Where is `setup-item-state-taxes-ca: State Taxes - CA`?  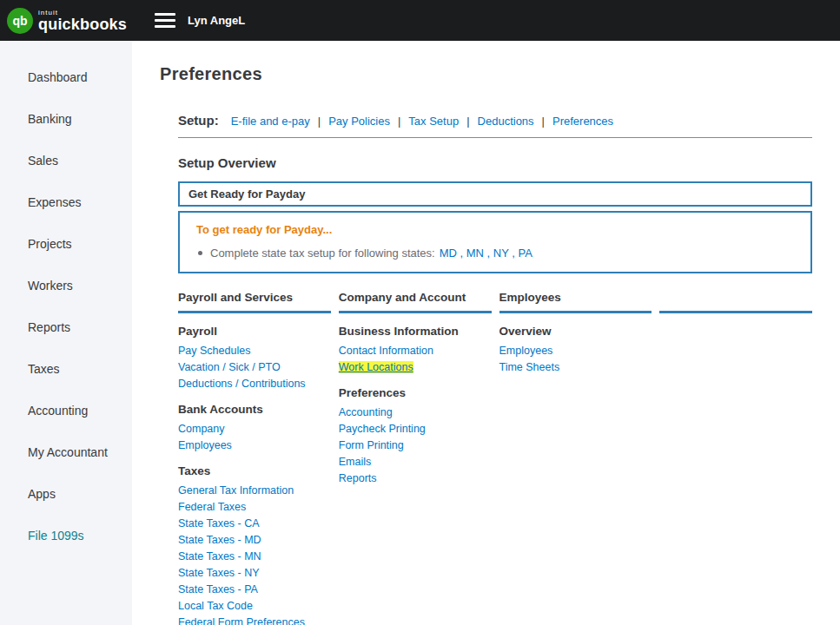
setup-item-state-taxes-ca: State Taxes - CA is located at coordinates (219, 523).